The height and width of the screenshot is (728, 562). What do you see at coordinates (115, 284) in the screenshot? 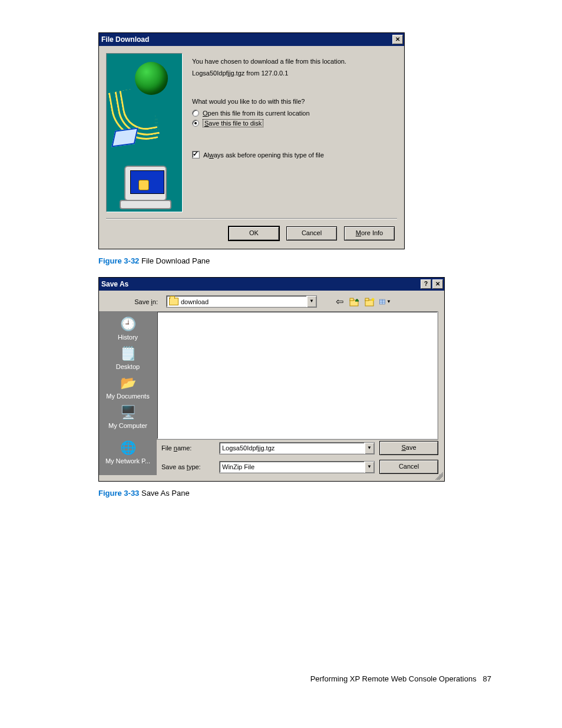
I see `dialog-title: Save As` at bounding box center [115, 284].